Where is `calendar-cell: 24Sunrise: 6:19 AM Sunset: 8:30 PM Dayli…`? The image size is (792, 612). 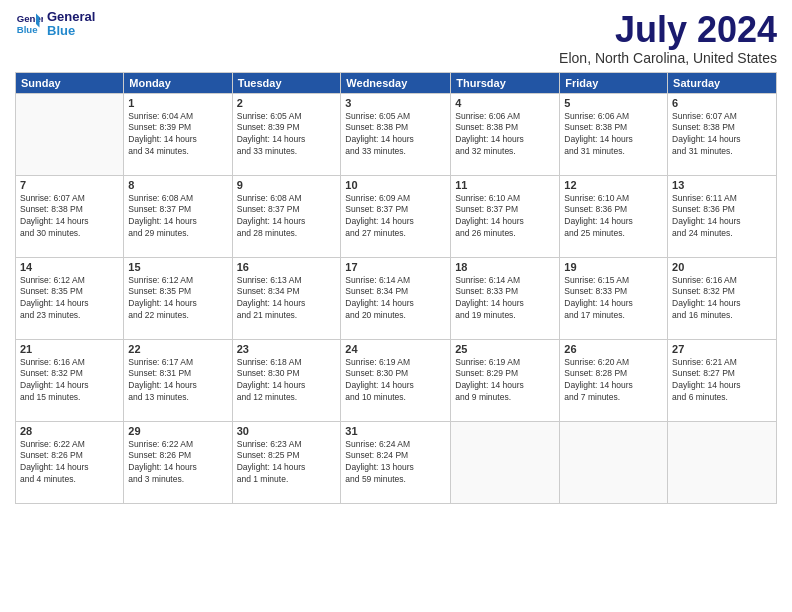 calendar-cell: 24Sunrise: 6:19 AM Sunset: 8:30 PM Dayli… is located at coordinates (396, 380).